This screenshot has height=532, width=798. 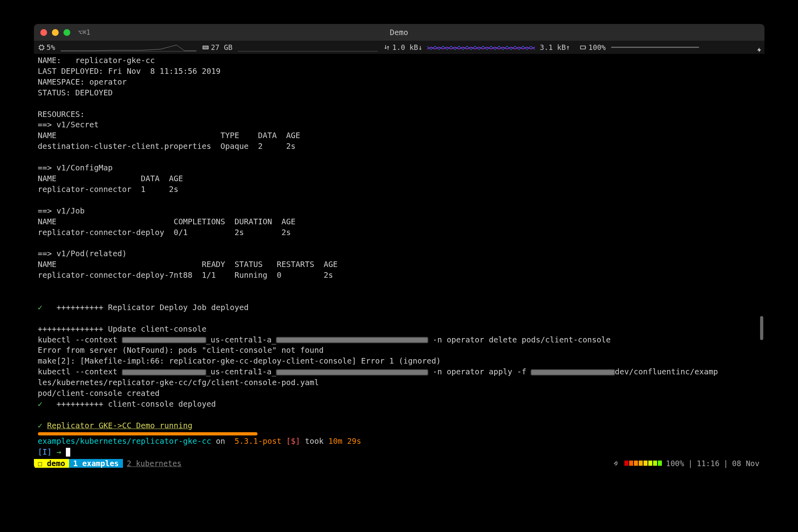 I want to click on prompt-path: examples/kubernetes/replicator-gke-cc, so click(x=125, y=441).